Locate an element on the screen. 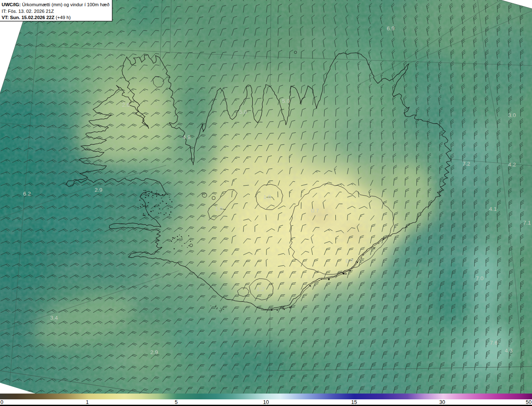  svg-text: 7.2 is located at coordinates (466, 164).